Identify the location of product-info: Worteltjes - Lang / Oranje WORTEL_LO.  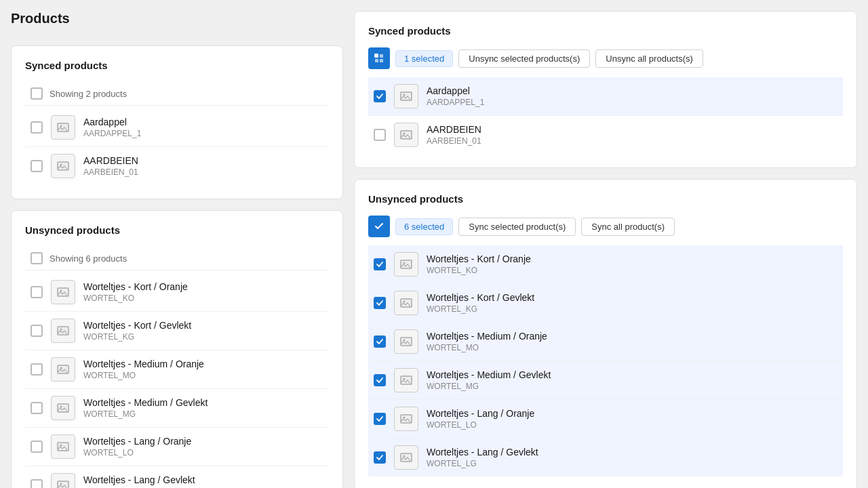
(480, 419).